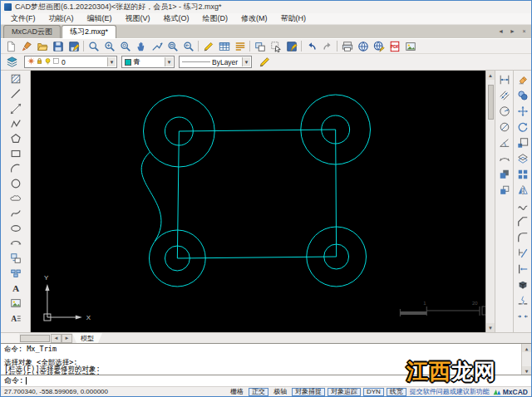 This screenshot has height=397, width=532. What do you see at coordinates (504, 111) in the screenshot?
I see `dim-radius-icon` at bounding box center [504, 111].